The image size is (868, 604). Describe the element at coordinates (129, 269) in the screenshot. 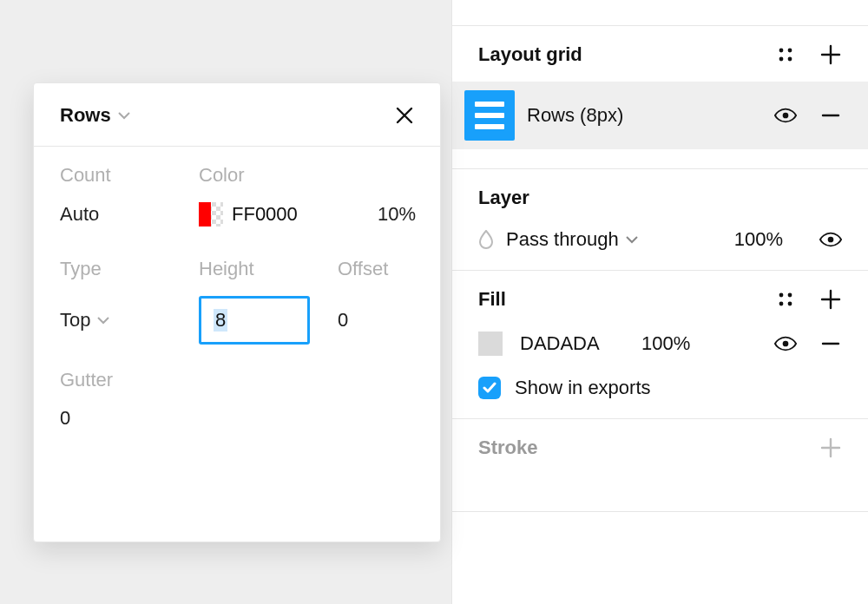

I see `type-label: Type` at that location.